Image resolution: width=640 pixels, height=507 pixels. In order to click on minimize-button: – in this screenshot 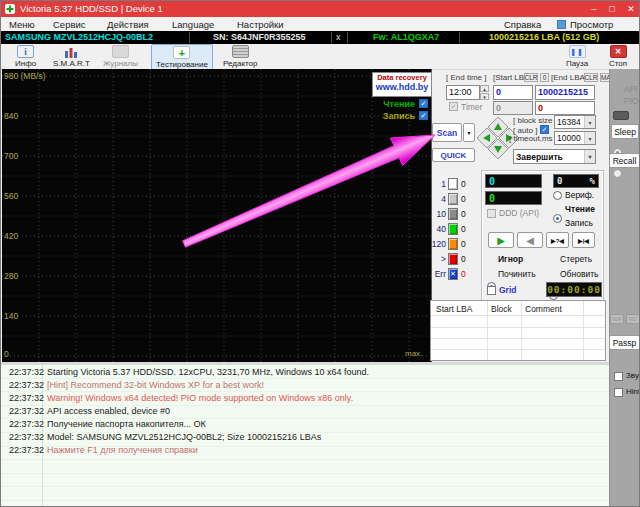, I will do `click(594, 9)`.